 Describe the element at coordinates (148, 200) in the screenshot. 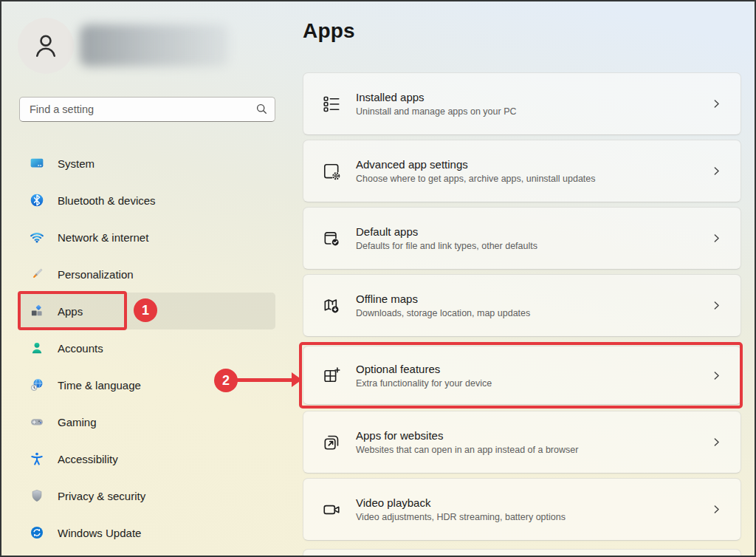

I see `sidebar-item-bluetooth-devices: Bluetooth & devices` at that location.